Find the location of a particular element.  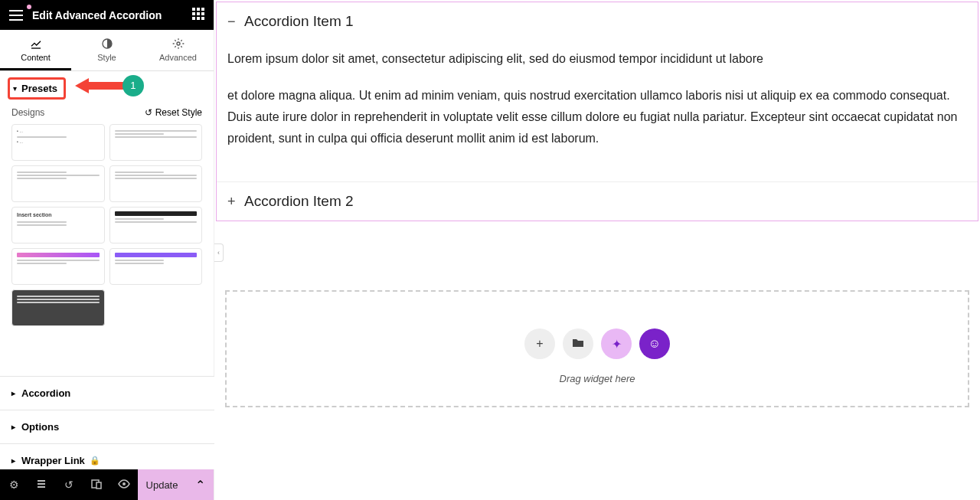

tab-style: Style is located at coordinates (107, 51).